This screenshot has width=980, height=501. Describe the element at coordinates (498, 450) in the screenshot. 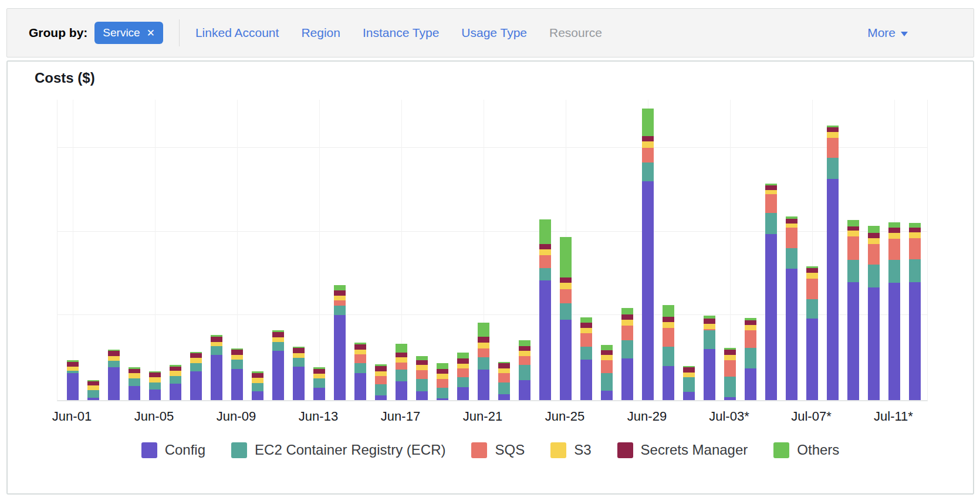

I see `legend-item-sqs: SQS` at that location.